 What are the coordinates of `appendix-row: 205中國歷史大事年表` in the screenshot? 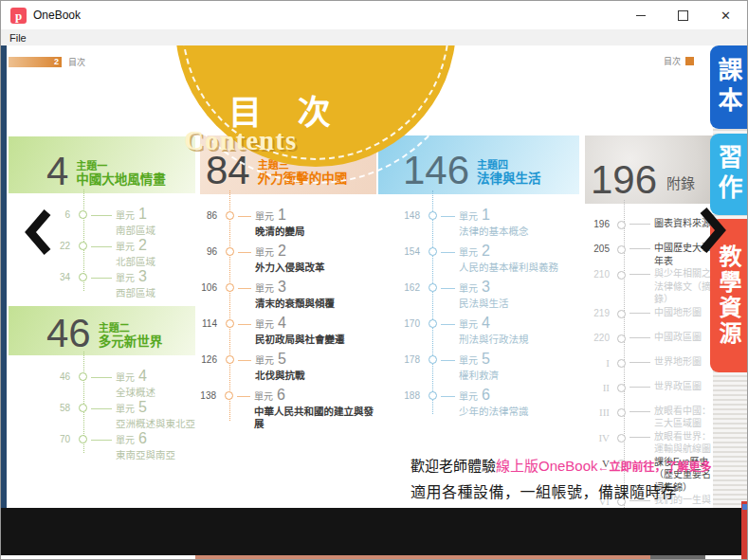 It's located at (649, 254).